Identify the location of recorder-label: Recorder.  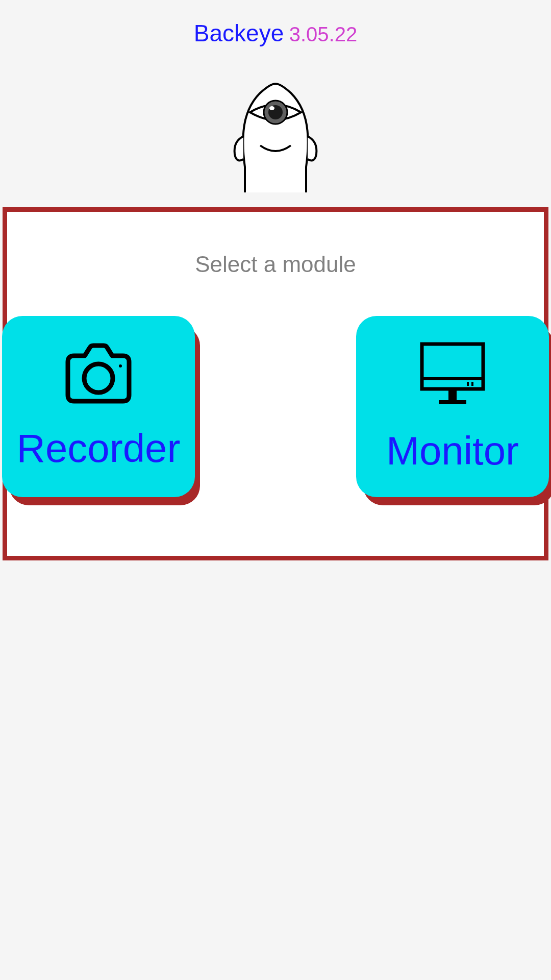
(99, 448).